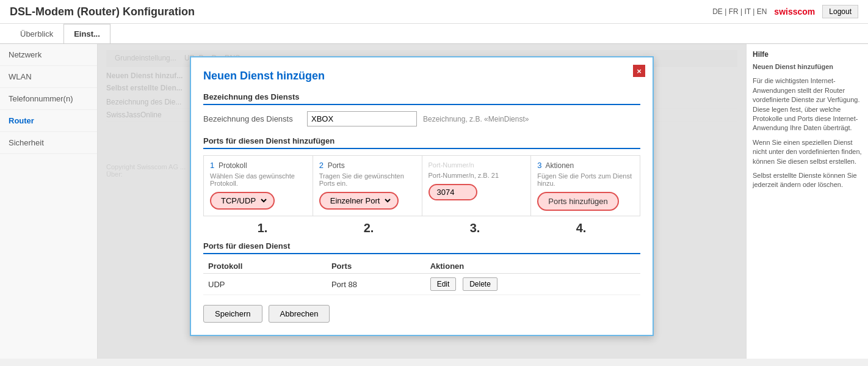 The height and width of the screenshot is (366, 868). I want to click on sidebar-item-netzwerk: Netzwerk, so click(49, 55).